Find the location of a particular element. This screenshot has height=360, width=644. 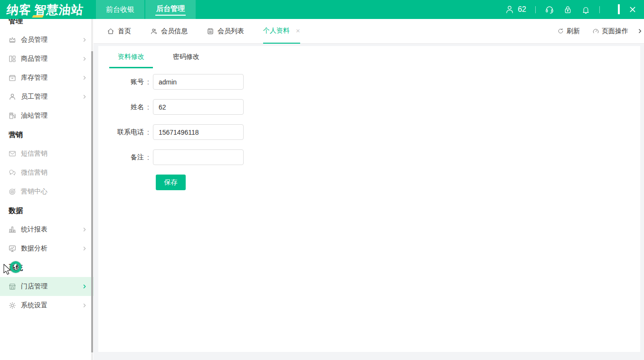

phone-label: 联系电话 is located at coordinates (121, 132).